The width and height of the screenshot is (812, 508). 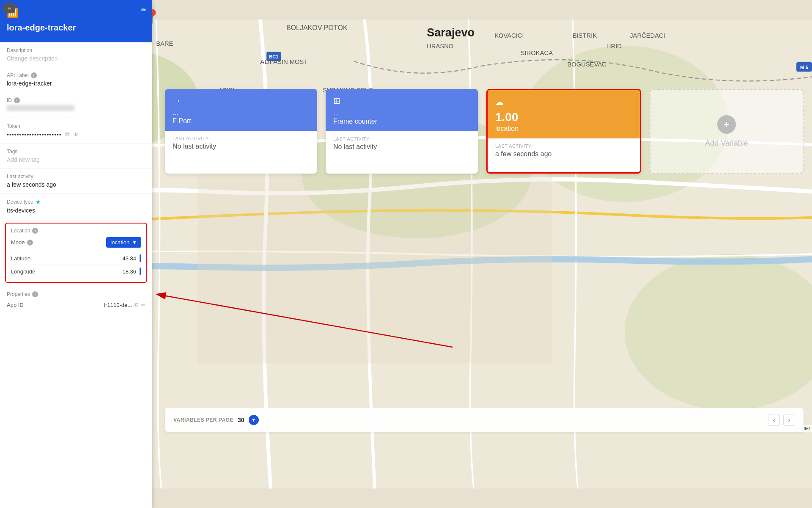 What do you see at coordinates (564, 146) in the screenshot?
I see `location-activity-label: Last activity:` at bounding box center [564, 146].